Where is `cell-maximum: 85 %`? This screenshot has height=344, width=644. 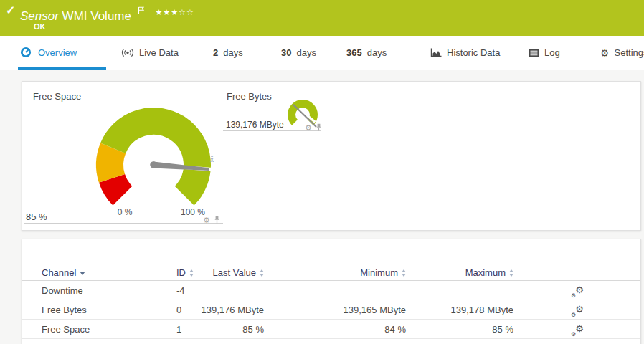 cell-maximum: 85 % is located at coordinates (460, 329).